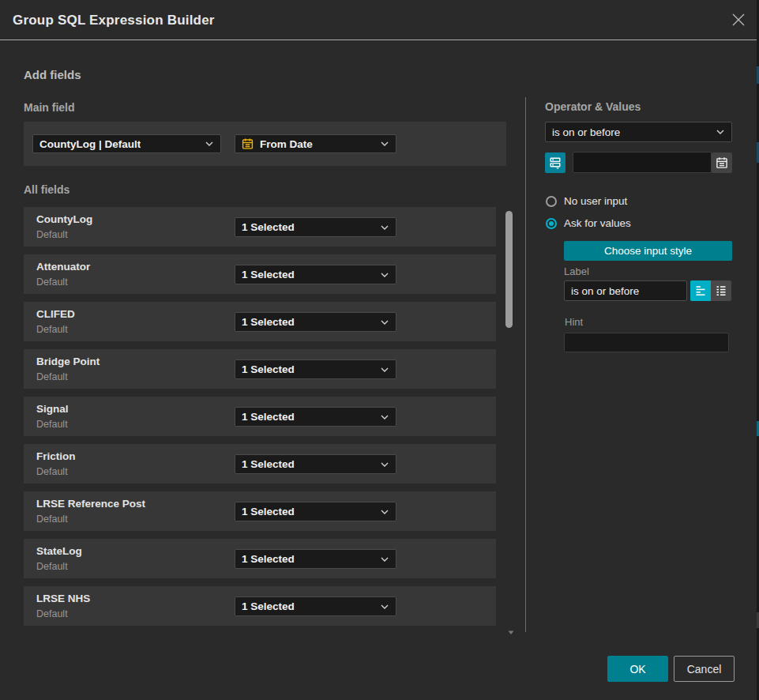  I want to click on main-field-card: CountyLog | Default From Date, so click(265, 144).